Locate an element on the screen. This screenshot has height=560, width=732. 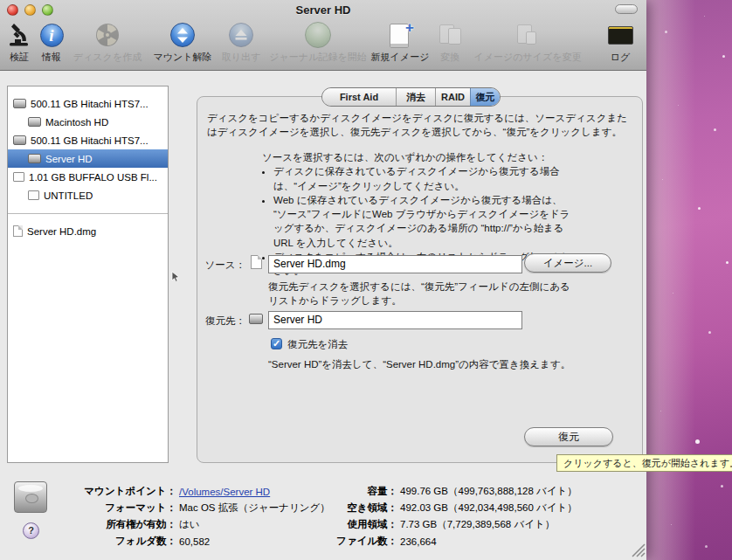
info-row: 容量：499.76 GB（499,763,888,128 バイト） is located at coordinates (475, 491).